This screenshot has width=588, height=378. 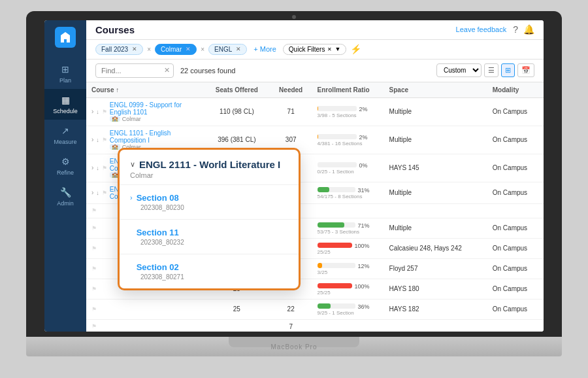 I want to click on sidebar-item-admin: 🔧 Admin, so click(x=65, y=196).